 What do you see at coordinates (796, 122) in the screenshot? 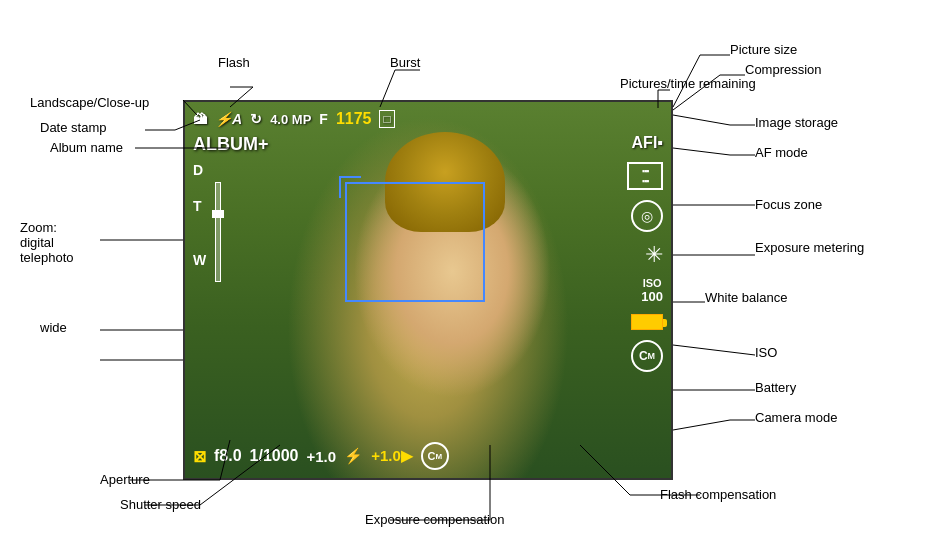
I see `image-storage-label: Image storage` at bounding box center [796, 122].